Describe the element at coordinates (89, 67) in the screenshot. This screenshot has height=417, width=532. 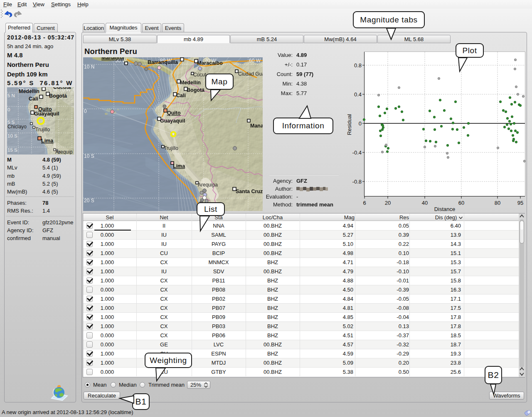
I see `svg-text: 10 N` at that location.